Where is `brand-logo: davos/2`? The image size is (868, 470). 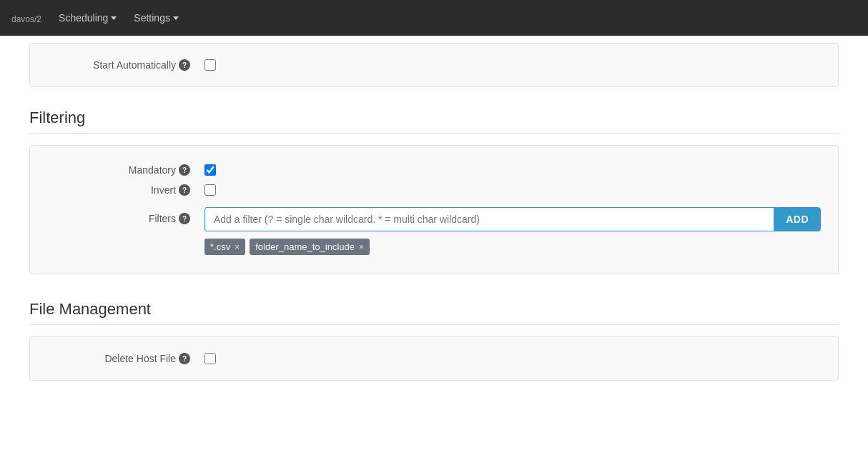
brand-logo: davos/2 is located at coordinates (26, 19).